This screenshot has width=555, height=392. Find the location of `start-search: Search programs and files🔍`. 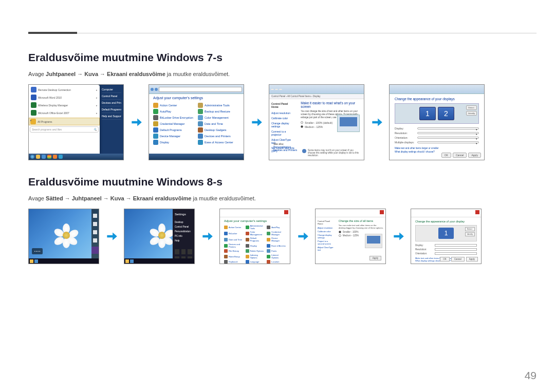

start-search: Search programs and files🔍 is located at coordinates (64, 129).